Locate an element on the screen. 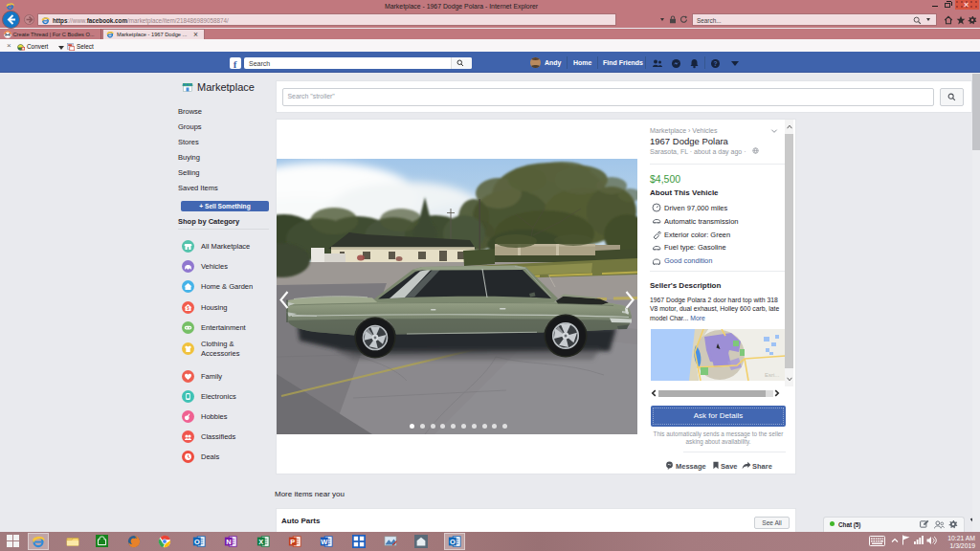  svg-text: P is located at coordinates (293, 541).